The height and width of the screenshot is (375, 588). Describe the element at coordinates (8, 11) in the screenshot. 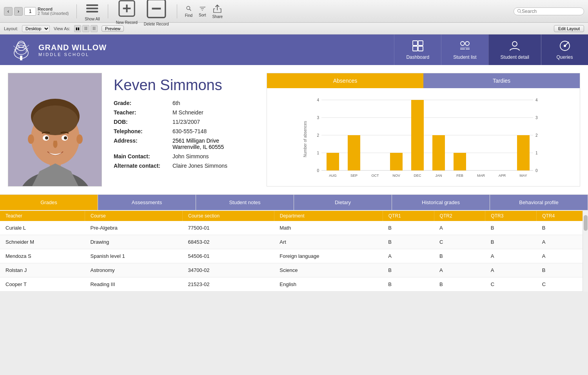

I see `prev-record-button: ‹` at that location.